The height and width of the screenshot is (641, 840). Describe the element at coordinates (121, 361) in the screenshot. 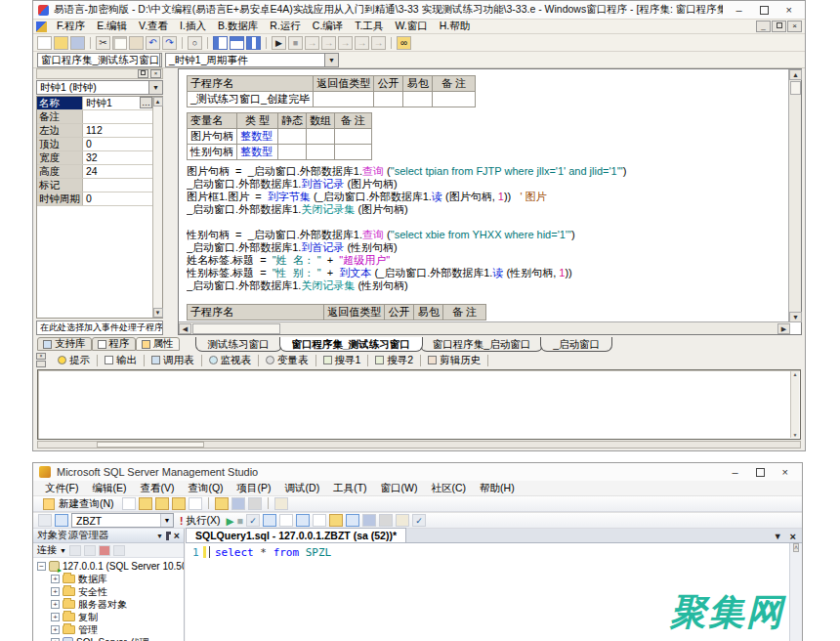

I see `output-tab-output: 输出` at that location.